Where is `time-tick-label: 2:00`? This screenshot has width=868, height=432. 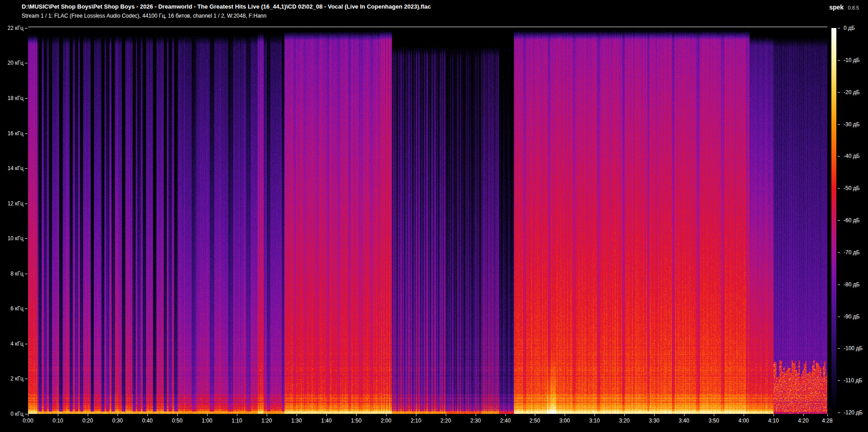 time-tick-label: 2:00 is located at coordinates (386, 421).